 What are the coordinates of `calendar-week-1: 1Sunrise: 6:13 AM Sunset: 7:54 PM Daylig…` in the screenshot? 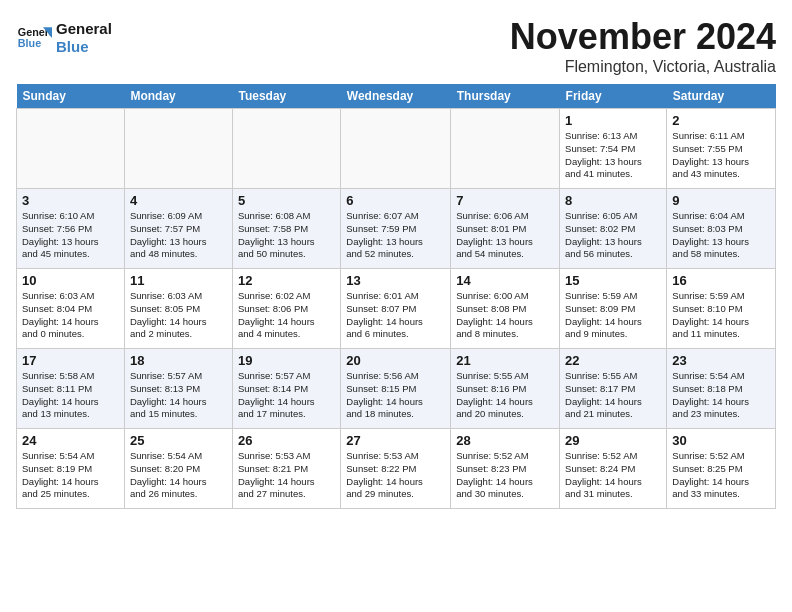 It's located at (396, 149).